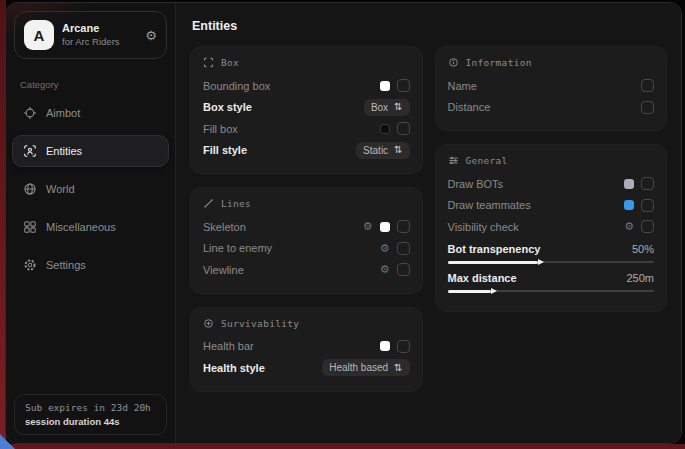 The width and height of the screenshot is (685, 449). What do you see at coordinates (376, 150) in the screenshot?
I see `dropdown-value: Static` at bounding box center [376, 150].